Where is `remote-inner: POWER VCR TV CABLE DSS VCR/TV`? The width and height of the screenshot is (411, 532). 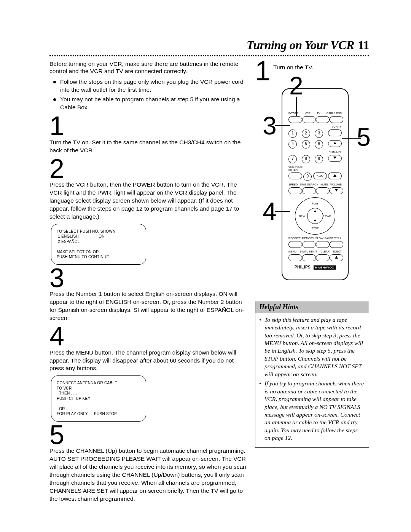
remote-inner: POWER VCR TV CABLE DSS VCR/TV is located at coordinates (315, 191).